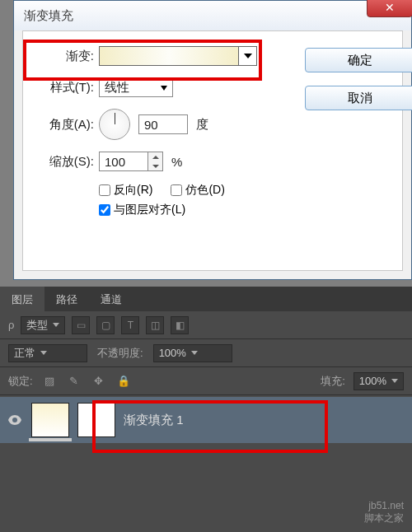 The width and height of the screenshot is (412, 532). I want to click on gradient-preview, so click(169, 56).